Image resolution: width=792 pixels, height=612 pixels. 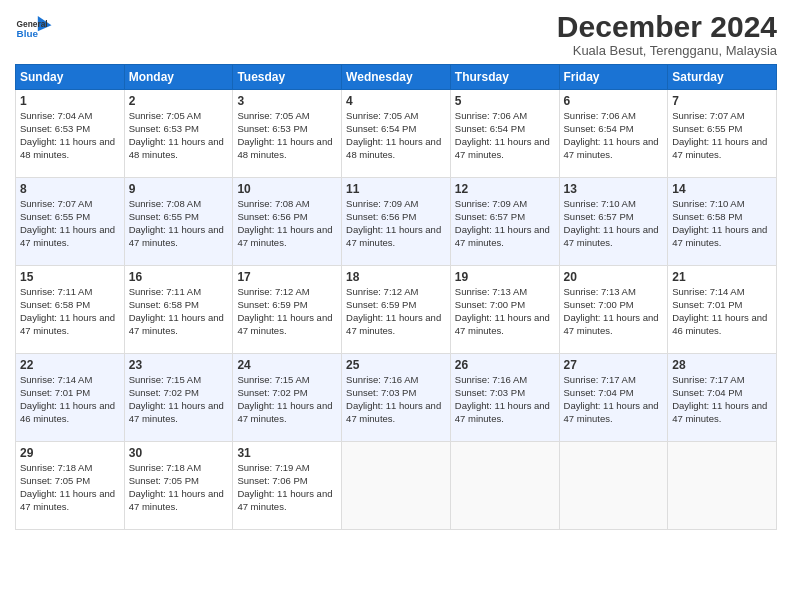 What do you see at coordinates (70, 277) in the screenshot?
I see `day-number: 15` at bounding box center [70, 277].